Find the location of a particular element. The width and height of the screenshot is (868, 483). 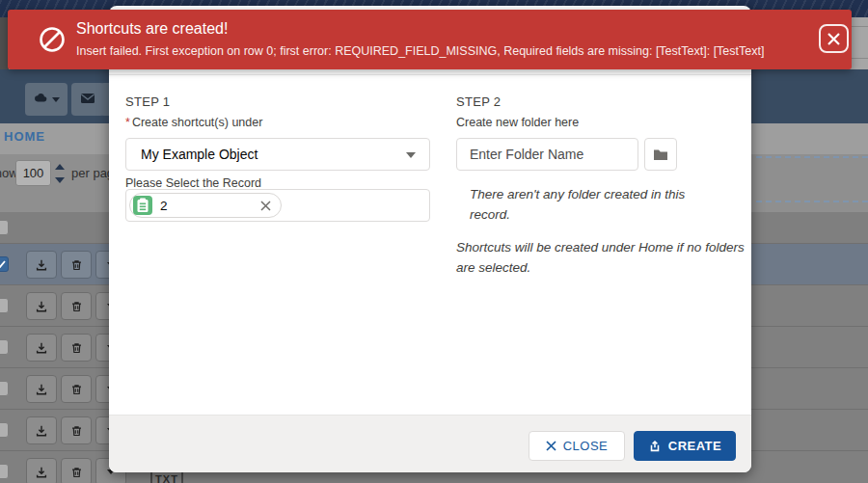

ban-icon is located at coordinates (52, 41).